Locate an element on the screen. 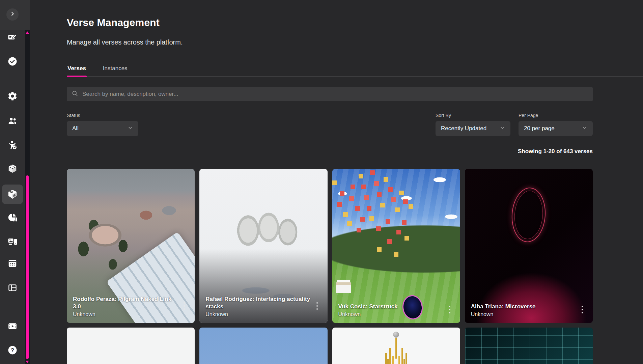  search-icon is located at coordinates (75, 94).